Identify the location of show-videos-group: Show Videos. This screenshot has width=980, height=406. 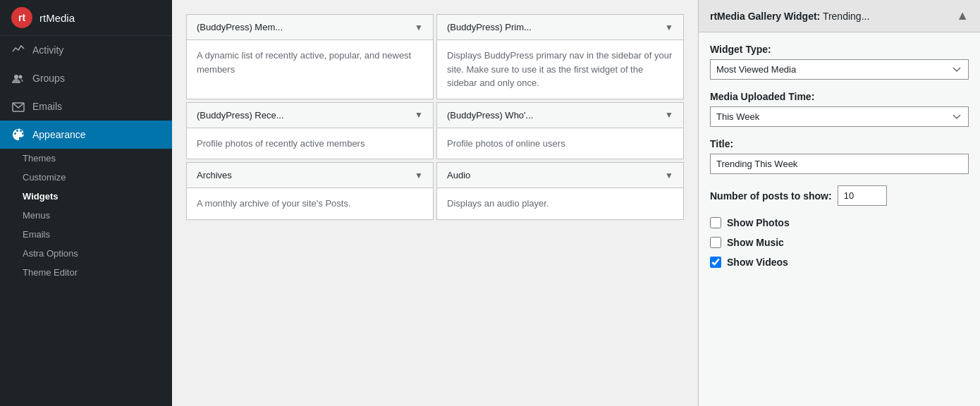
(839, 262).